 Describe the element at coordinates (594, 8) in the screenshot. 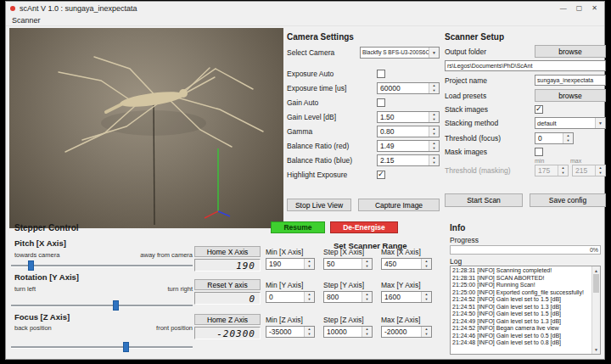

I see `close-icon: ✕` at that location.